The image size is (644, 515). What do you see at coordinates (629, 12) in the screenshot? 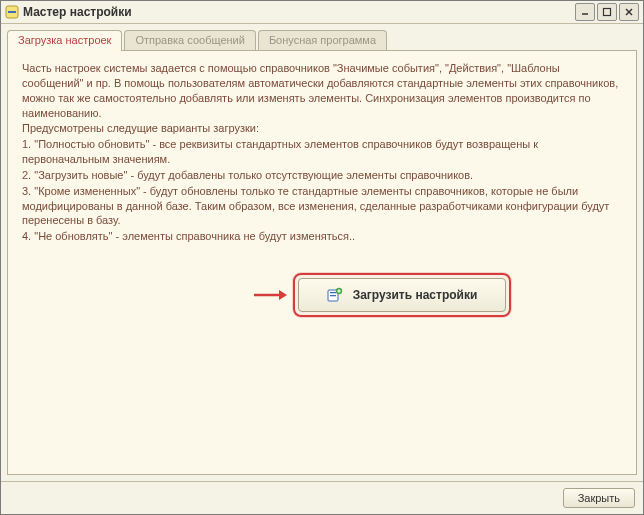
I see `window-close-button` at bounding box center [629, 12].